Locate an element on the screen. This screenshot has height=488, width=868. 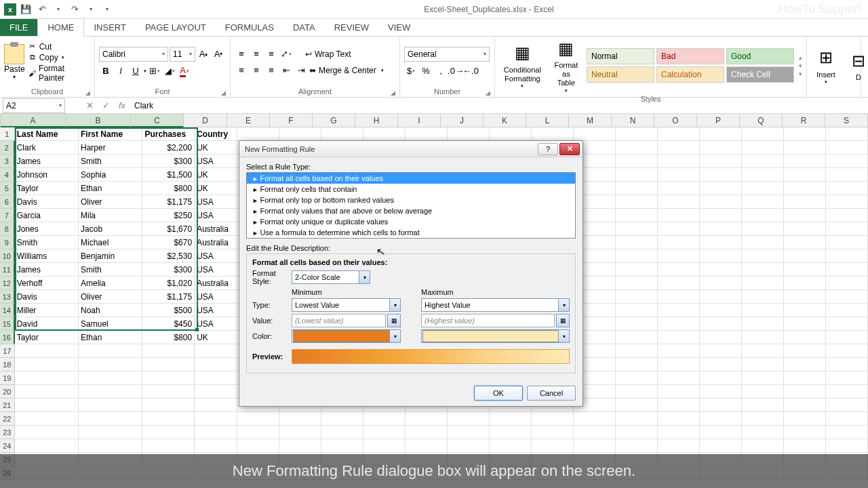
cell: $800 is located at coordinates (168, 338).